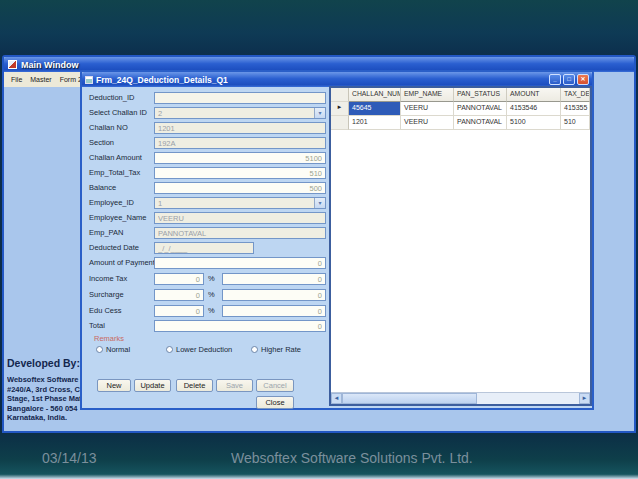  I want to click on close-button: Close, so click(275, 402).